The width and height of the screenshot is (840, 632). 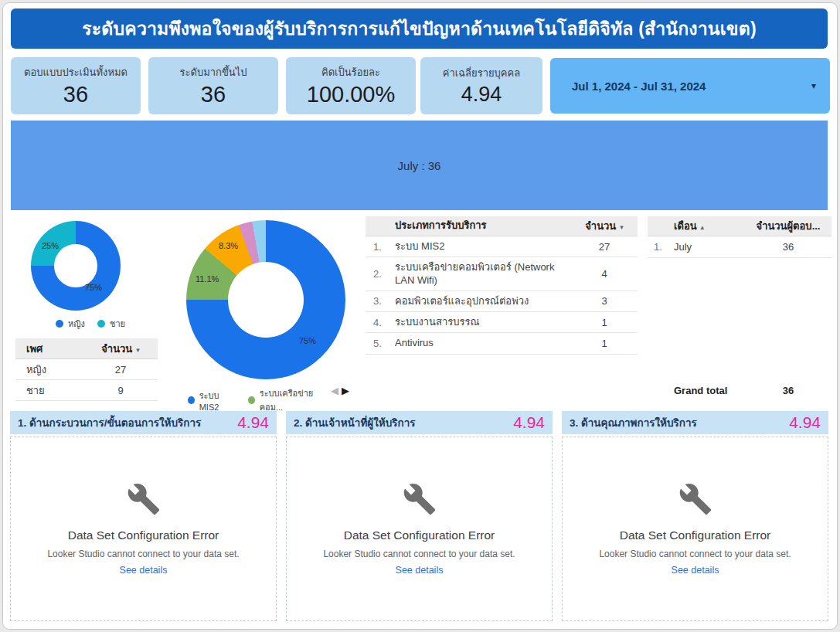 I want to click on kpi-value: 100.00%, so click(x=351, y=94).